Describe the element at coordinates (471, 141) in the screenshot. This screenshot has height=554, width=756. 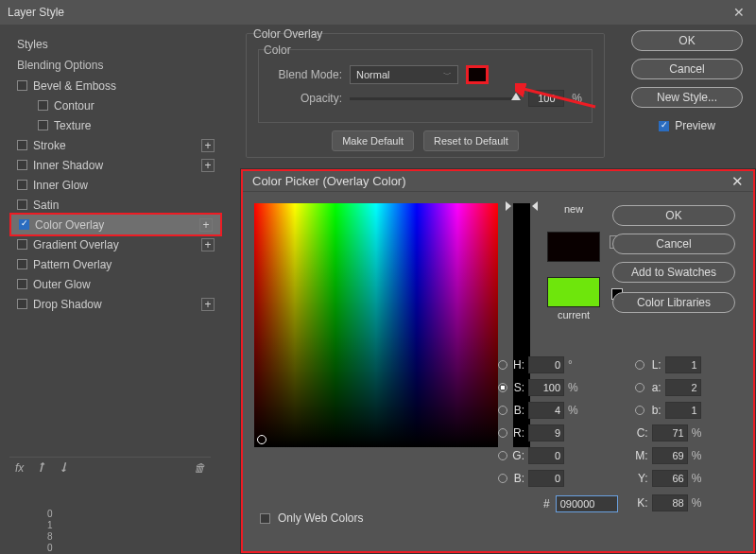
I see `reset-default-button: Reset to Default` at that location.